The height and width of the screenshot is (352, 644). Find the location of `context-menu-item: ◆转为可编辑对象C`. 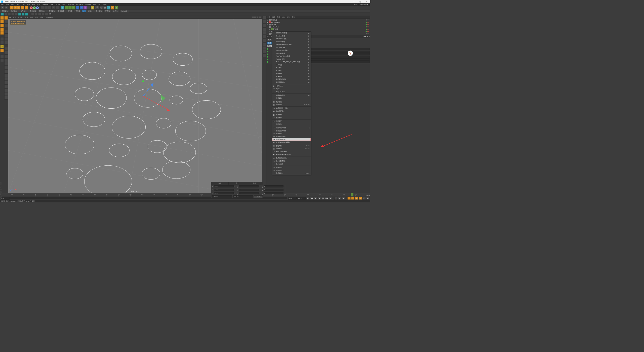

context-menu-item: ◆转为可编辑对象C is located at coordinates (291, 128).